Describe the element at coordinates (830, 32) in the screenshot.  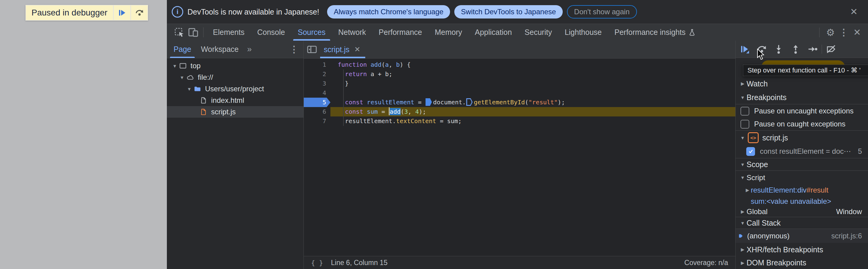
I see `settings-gear-icon: ⚙` at that location.